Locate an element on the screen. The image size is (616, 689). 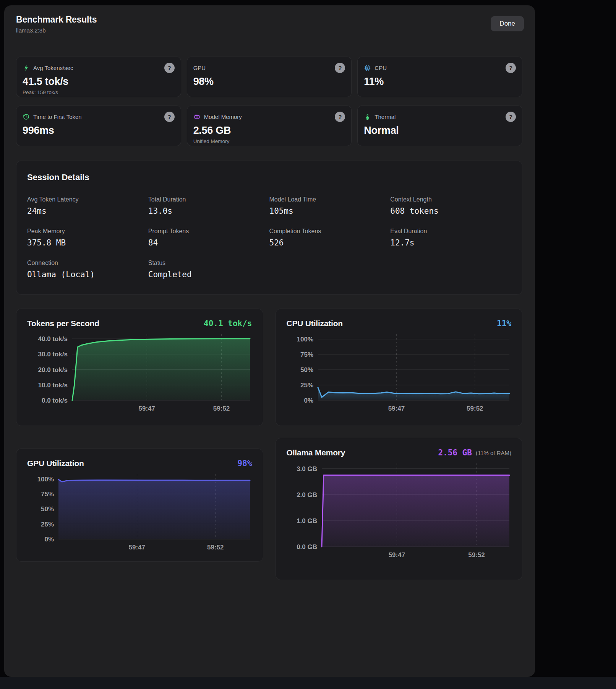
ollama-memory-chart: 3.0 GB2.0 GB1.0 GB0.0 GB59:4759:52 is located at coordinates (399, 510).